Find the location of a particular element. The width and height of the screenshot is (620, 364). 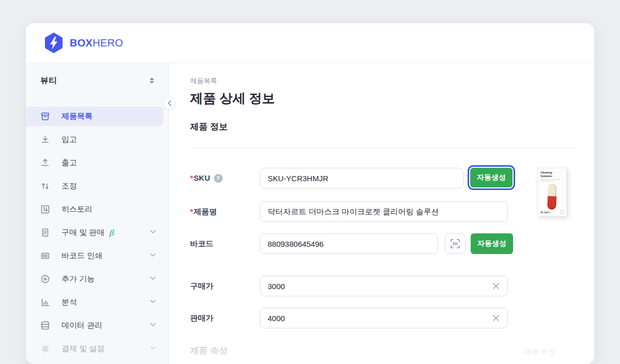

purchase-price-row: 구매가 is located at coordinates (352, 286).